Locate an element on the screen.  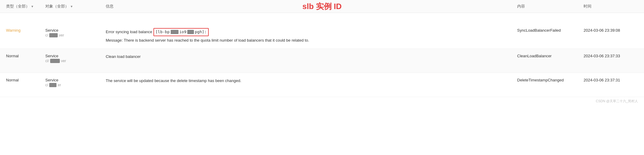
table-header: 类型（全部） ▼ 对象（全部） ▼ 信息 内容 时间 is located at coordinates (322, 7).